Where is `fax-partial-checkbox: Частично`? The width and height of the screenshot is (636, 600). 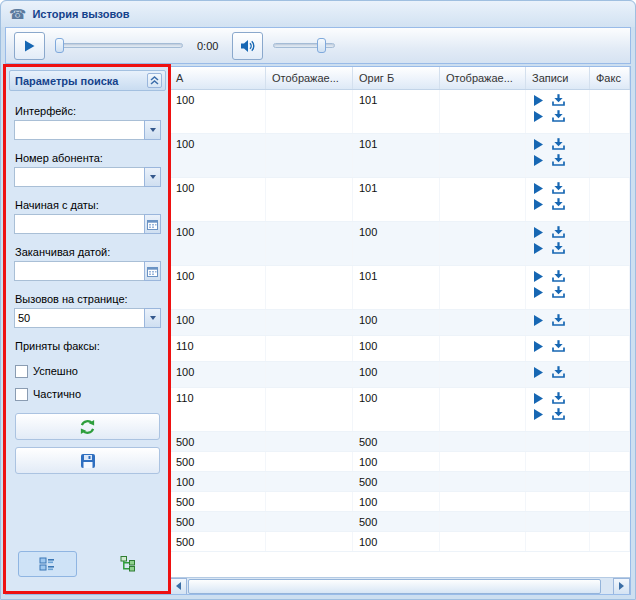
fax-partial-checkbox: Частично is located at coordinates (88, 394).